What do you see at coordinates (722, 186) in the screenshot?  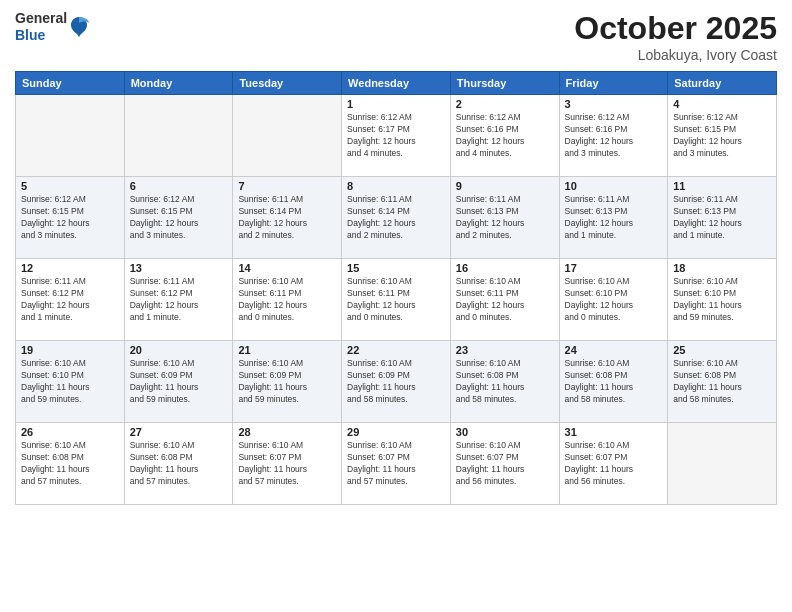 I see `day-number: 11` at bounding box center [722, 186].